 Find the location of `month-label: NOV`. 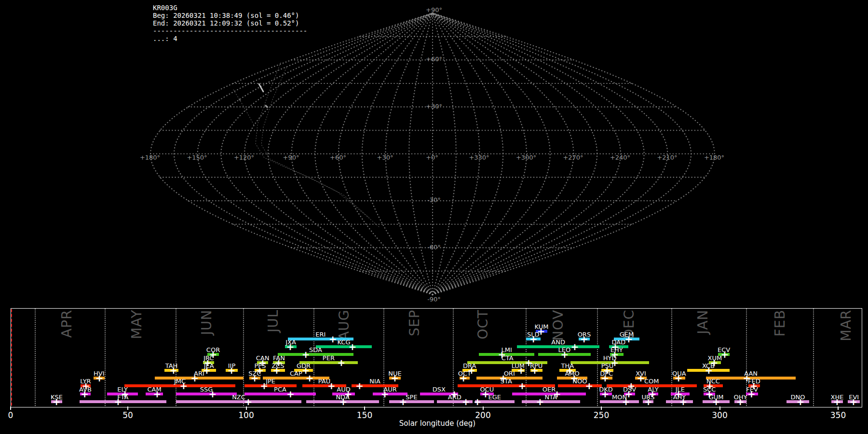

month-label: NOV is located at coordinates (558, 325).